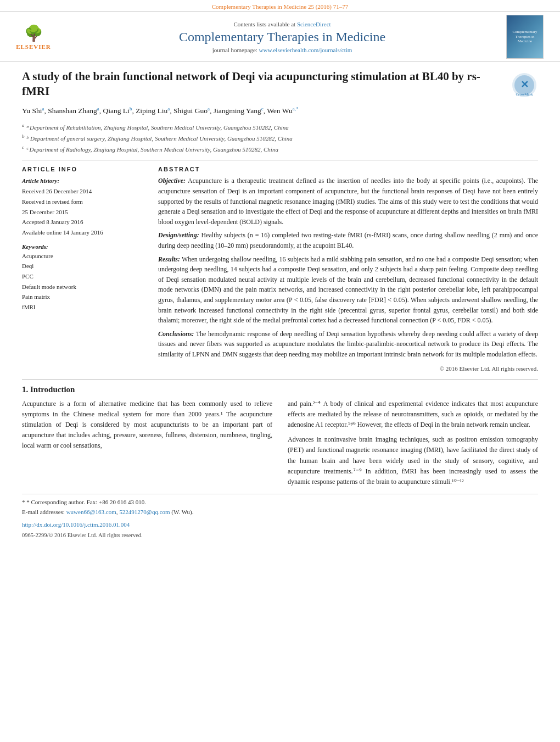 This screenshot has height=742, width=560. What do you see at coordinates (82, 297) in the screenshot?
I see `keyword-pain-matrix: Pain matrix` at bounding box center [82, 297].